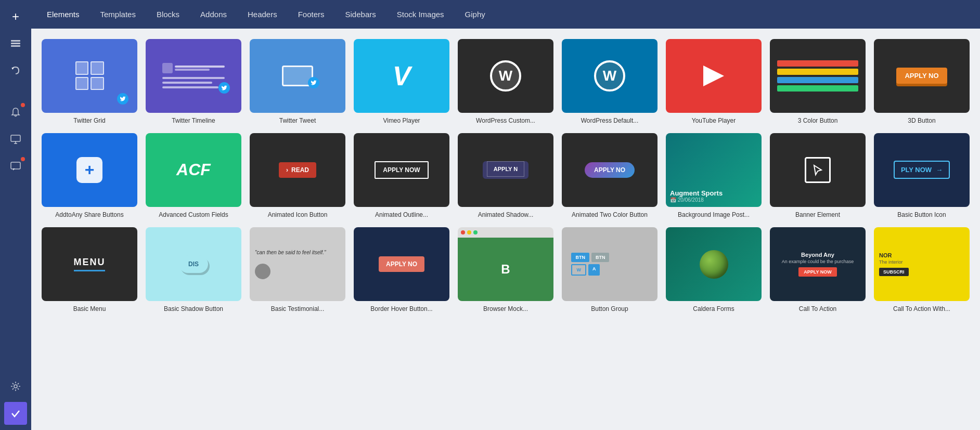  What do you see at coordinates (506, 76) in the screenshot?
I see `wp-logo-custom: W` at bounding box center [506, 76].